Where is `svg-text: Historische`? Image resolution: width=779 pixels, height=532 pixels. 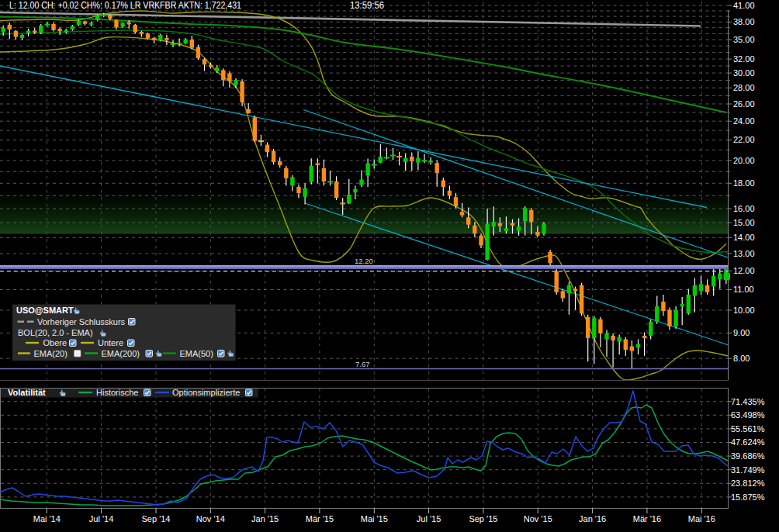
svg-text: Historische is located at coordinates (117, 392).